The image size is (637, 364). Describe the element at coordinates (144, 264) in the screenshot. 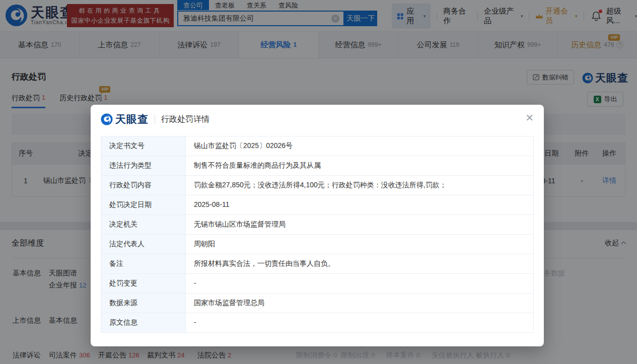

I see `detail-label: 备注` at that location.